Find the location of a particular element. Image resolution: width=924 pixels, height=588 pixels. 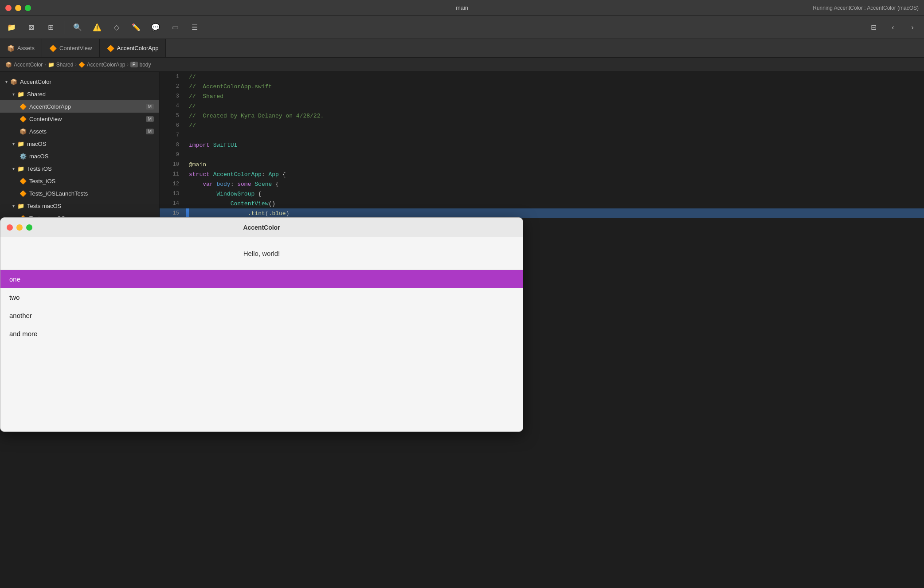

breadcrumb-accentcolor-label: AccentColor is located at coordinates (28, 65).